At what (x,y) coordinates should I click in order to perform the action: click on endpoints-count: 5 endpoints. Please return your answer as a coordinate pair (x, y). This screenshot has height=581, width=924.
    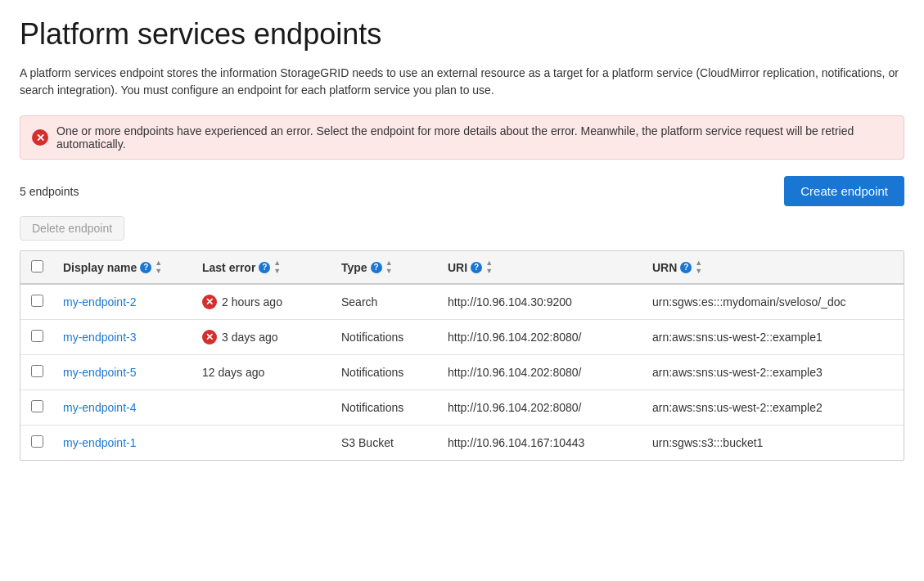
    Looking at the image, I should click on (49, 191).